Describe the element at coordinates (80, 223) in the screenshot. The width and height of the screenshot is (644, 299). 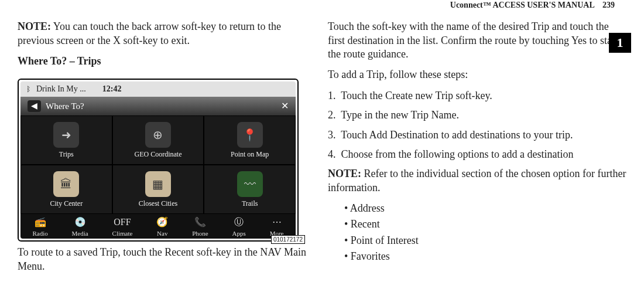
I see `media-icon: 💿` at that location.